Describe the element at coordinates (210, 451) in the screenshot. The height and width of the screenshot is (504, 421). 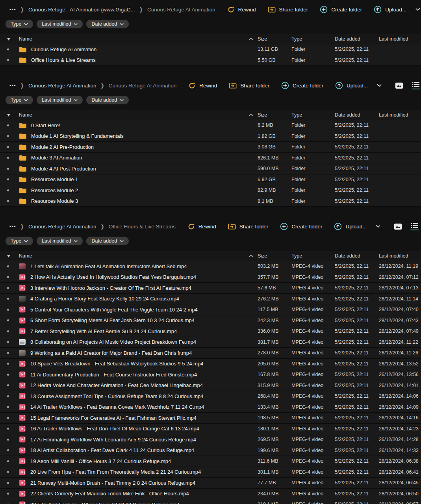
I see `table-row: 18 Ai Artist Collaboration - Feat Dave C…` at that location.